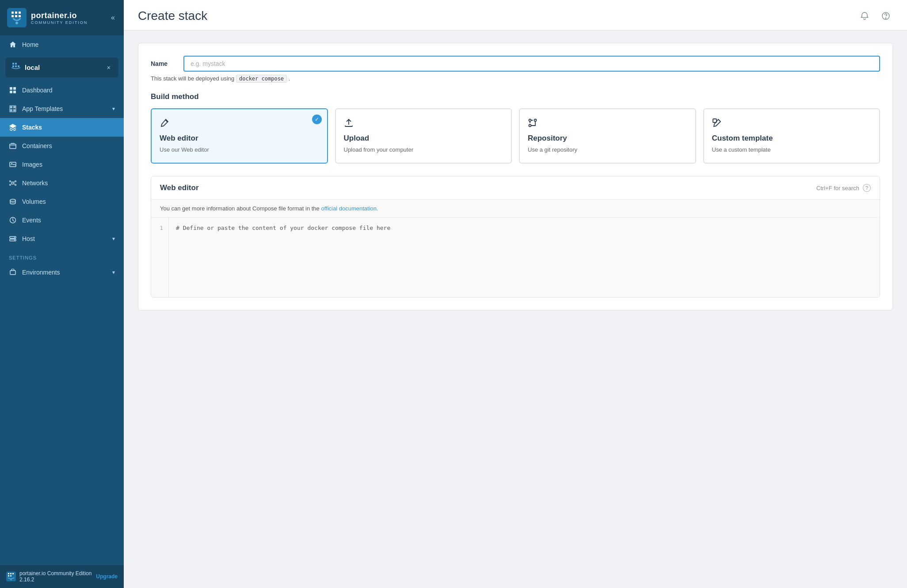 Image resolution: width=907 pixels, height=588 pixels. What do you see at coordinates (47, 18) in the screenshot?
I see `logo: portainer.io COMMUNITY EDITION` at bounding box center [47, 18].